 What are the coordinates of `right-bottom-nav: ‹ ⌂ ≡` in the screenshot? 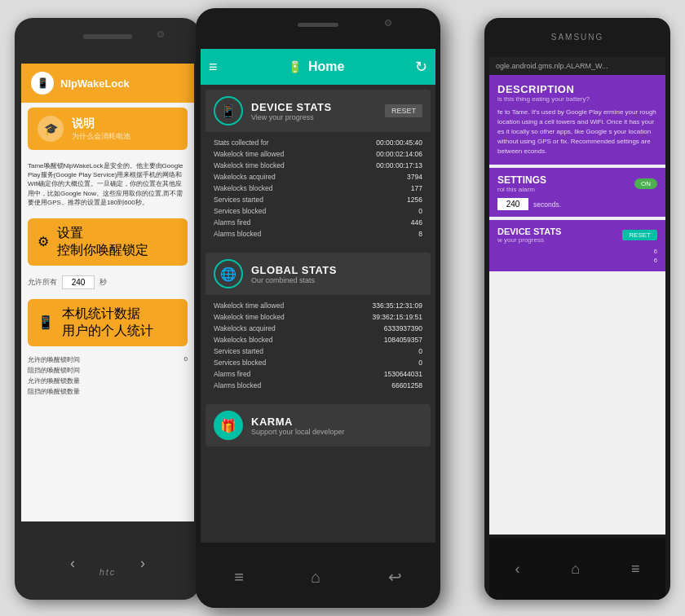 It's located at (577, 569).